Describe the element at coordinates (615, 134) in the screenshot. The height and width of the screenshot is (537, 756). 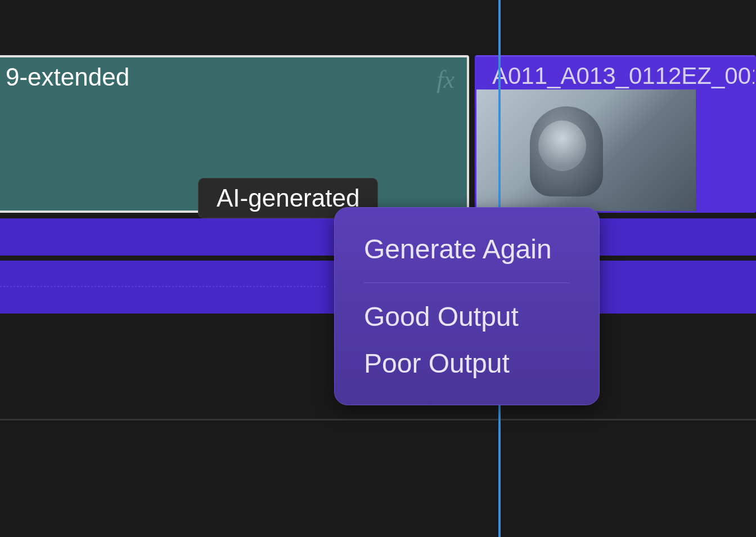
I see `clip-a011: A011_A013_0112EZ_001` at that location.